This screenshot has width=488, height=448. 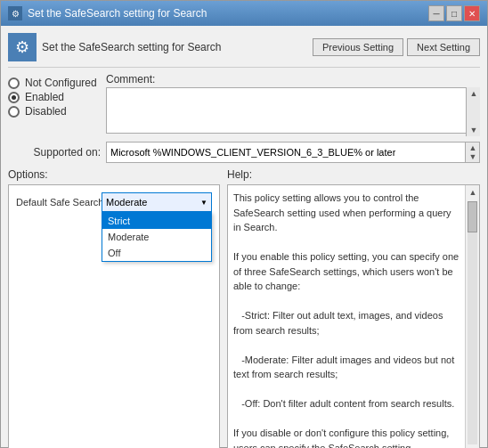 What do you see at coordinates (57, 97) in the screenshot?
I see `radio-enabled: Enabled` at bounding box center [57, 97].